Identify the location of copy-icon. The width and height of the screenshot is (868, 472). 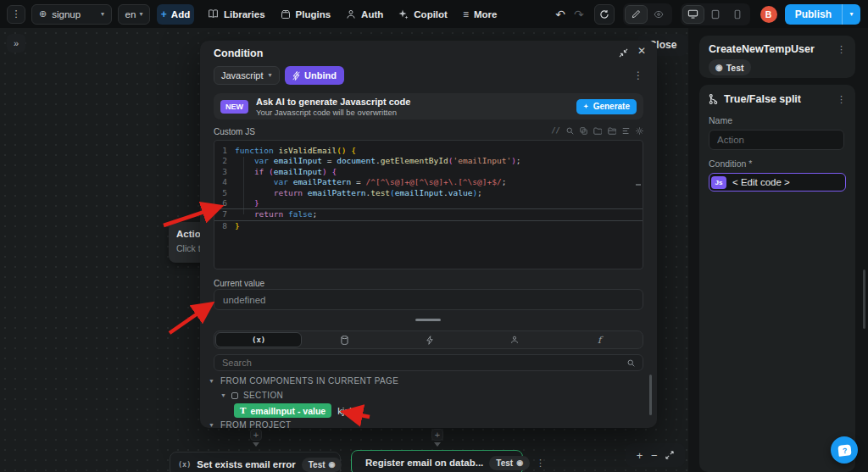
(583, 130).